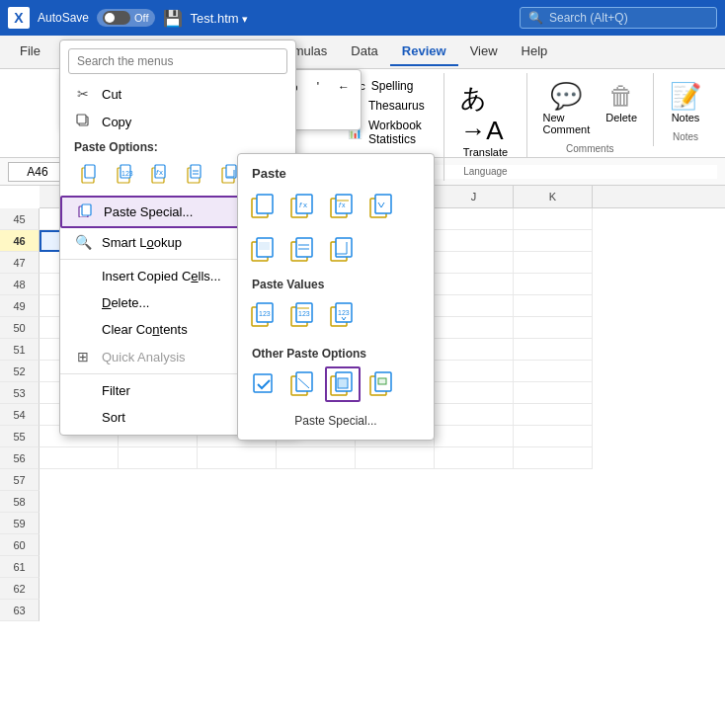  What do you see at coordinates (20, 480) in the screenshot?
I see `row-57: 57` at bounding box center [20, 480].